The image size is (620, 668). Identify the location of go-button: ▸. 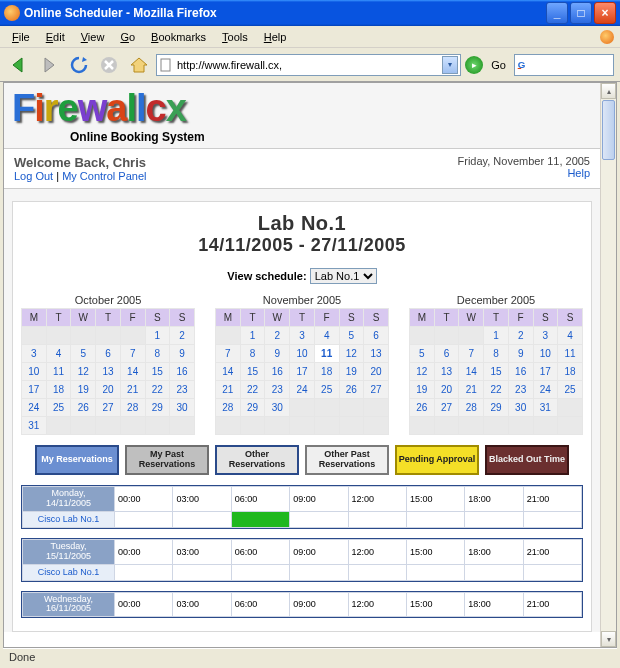
(474, 65).